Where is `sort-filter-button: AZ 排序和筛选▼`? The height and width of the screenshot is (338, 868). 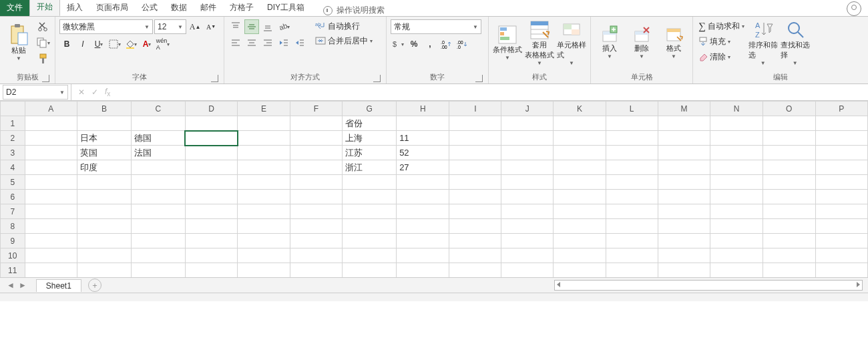
sort-filter-button: AZ 排序和筛选▼ is located at coordinates (763, 43).